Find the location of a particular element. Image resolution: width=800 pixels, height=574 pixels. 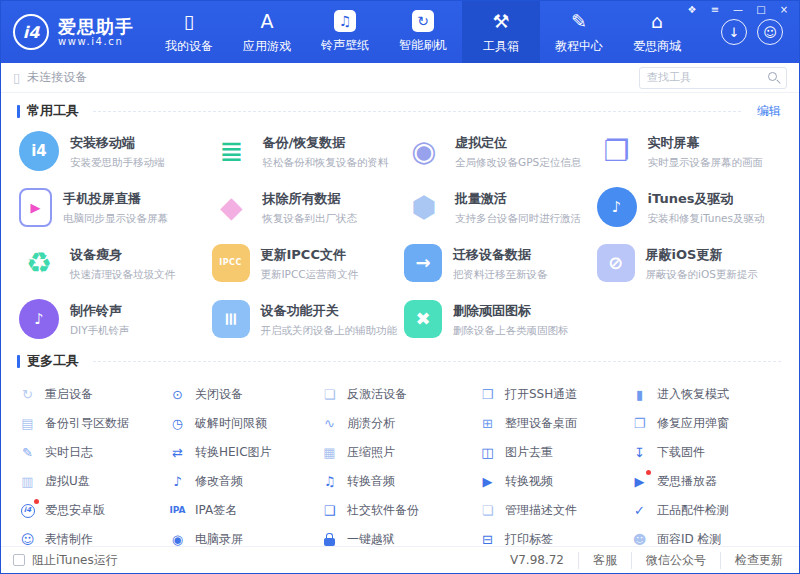

section-title: 更多工具 is located at coordinates (53, 361).